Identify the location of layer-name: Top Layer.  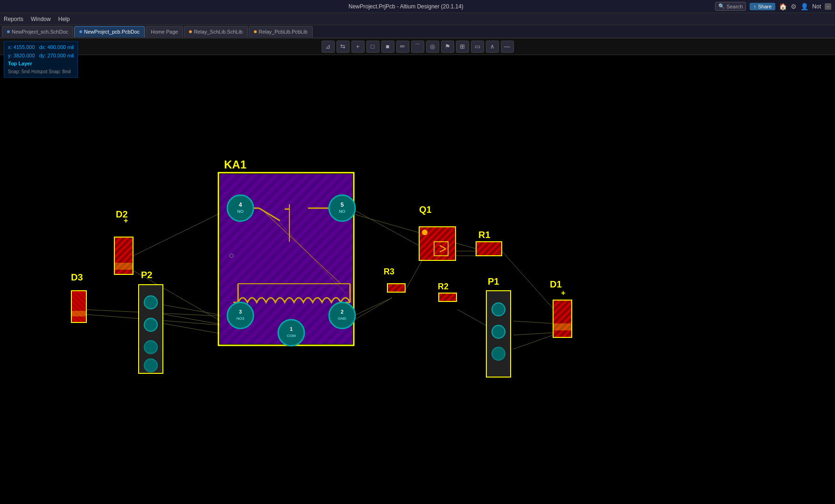
(41, 64).